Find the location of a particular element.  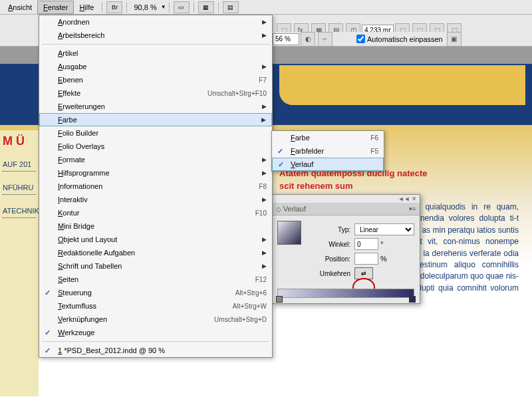

menu-item-farbe: Farbe▶ is located at coordinates (156, 120).